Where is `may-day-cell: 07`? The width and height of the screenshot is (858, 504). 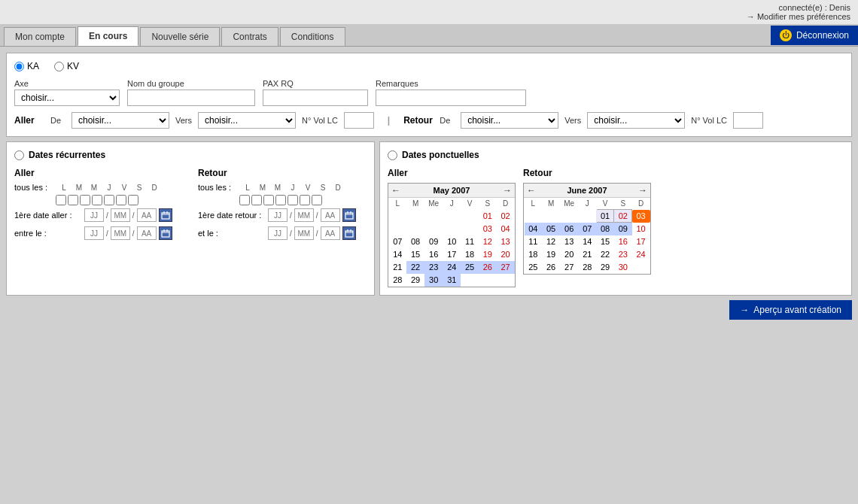
may-day-cell: 07 is located at coordinates (398, 242).